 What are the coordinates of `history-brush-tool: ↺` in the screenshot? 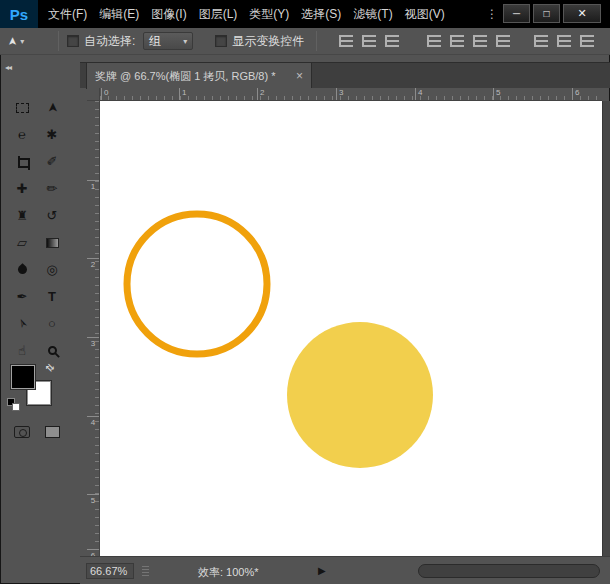 It's located at (52, 216).